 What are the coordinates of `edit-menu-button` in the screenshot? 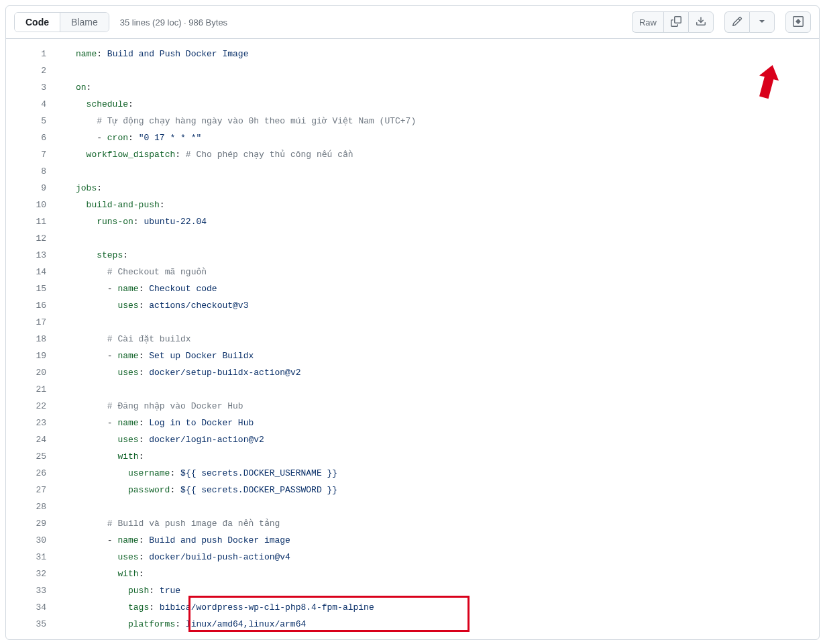 It's located at (762, 22).